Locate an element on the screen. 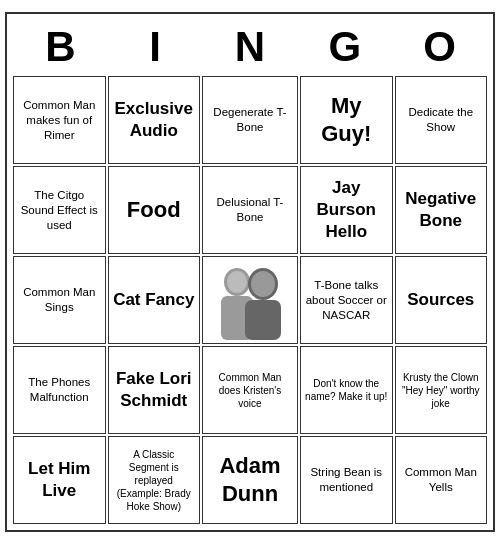  bingo-cell-r2c1: Cat Fancy is located at coordinates (154, 300).